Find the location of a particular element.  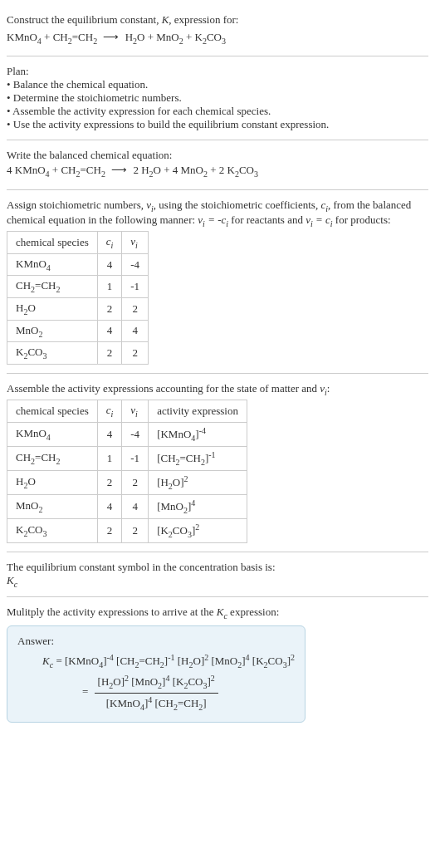

symbol-text: The equilibrium constant symbol in the c… is located at coordinates (218, 567).